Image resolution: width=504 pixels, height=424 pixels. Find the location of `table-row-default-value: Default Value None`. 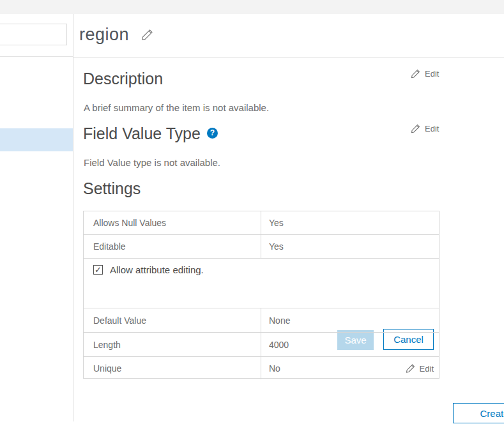

table-row-default-value: Default Value None is located at coordinates (261, 321).